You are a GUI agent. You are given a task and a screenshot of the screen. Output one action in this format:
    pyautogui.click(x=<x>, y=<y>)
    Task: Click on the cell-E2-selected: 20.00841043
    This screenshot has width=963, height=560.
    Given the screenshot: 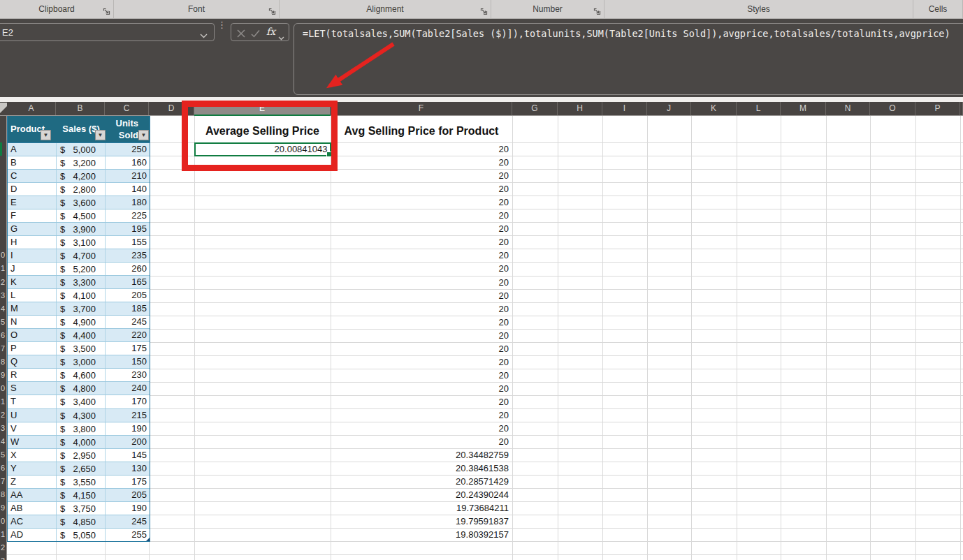 What is the action you would take?
    pyautogui.click(x=263, y=149)
    